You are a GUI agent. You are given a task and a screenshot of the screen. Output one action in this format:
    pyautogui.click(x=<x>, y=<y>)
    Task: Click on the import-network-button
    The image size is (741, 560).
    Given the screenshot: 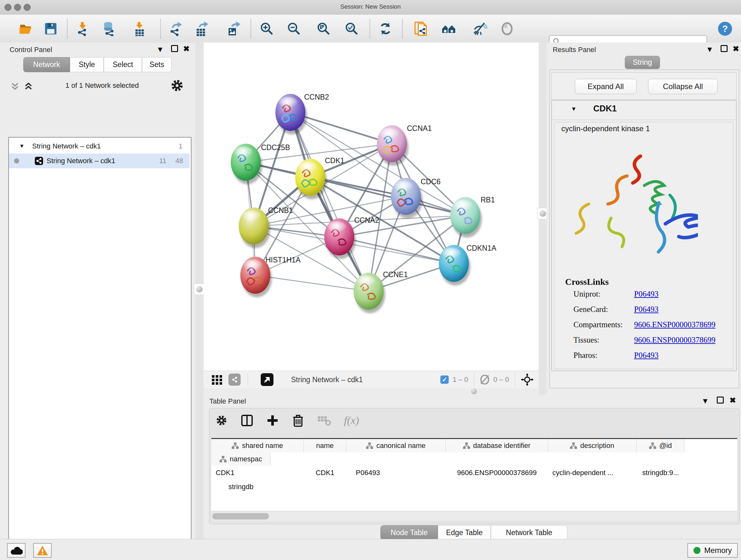 What is the action you would take?
    pyautogui.click(x=82, y=29)
    